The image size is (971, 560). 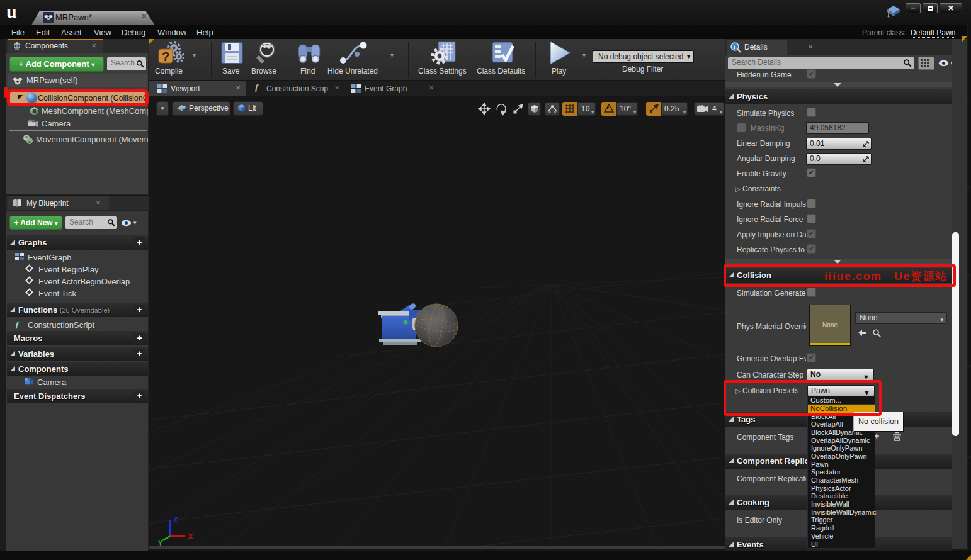 I want to click on svg-text: i, so click(x=734, y=47).